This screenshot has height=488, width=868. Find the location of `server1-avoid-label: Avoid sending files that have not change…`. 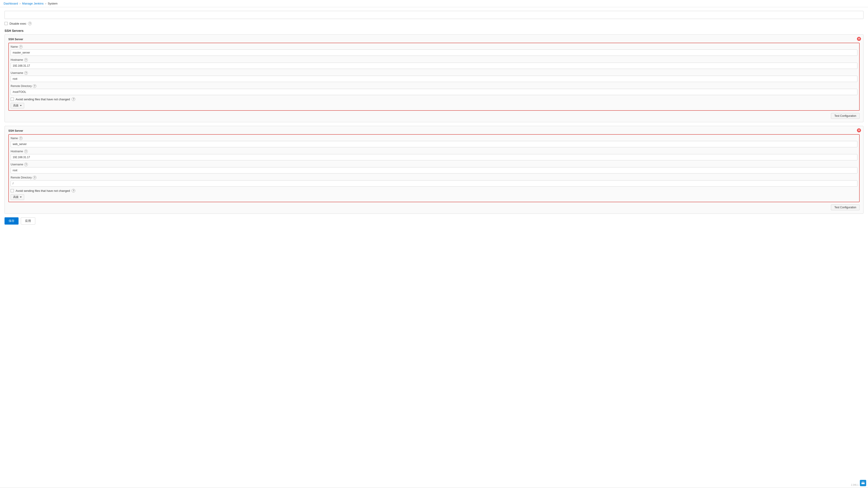

server1-avoid-label: Avoid sending files that have not change… is located at coordinates (42, 99).